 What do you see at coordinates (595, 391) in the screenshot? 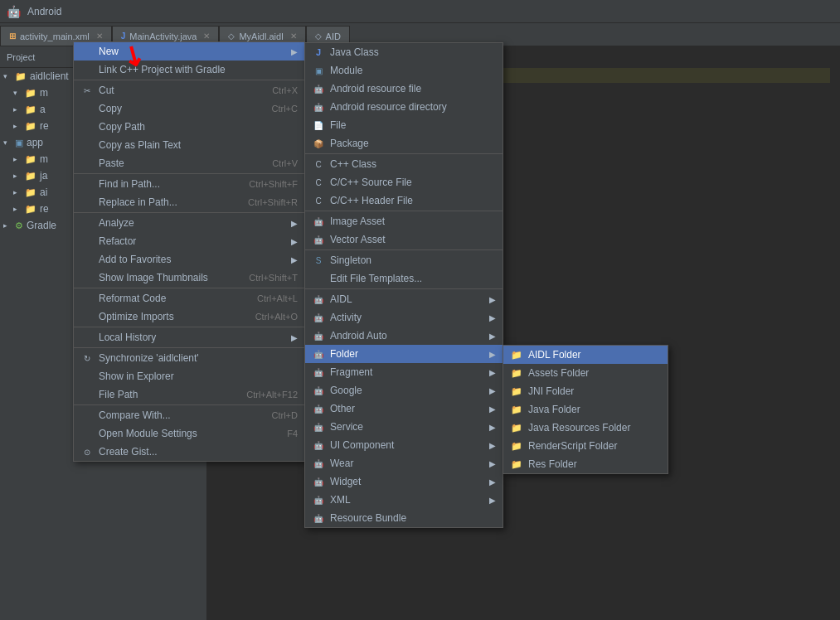
I see `submenu2-label-jni-folder: JNI Folder` at bounding box center [595, 391].